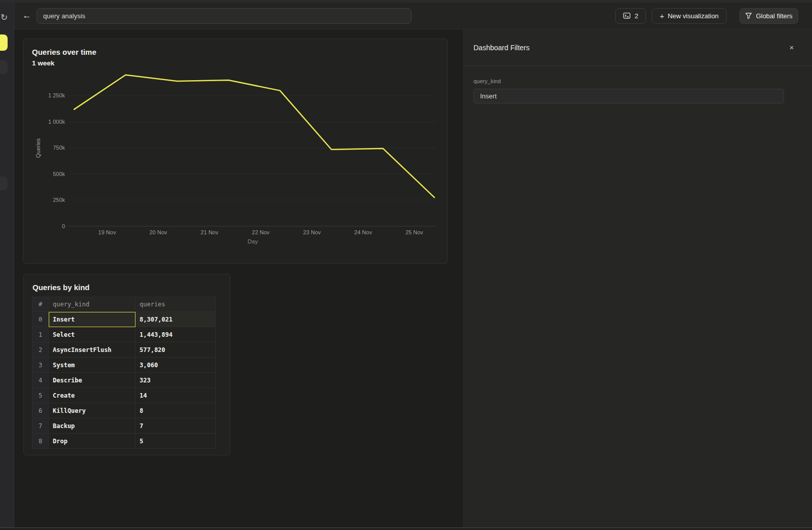  I want to click on topbar: ← 2 + New visualization Global filters, so click(413, 16).